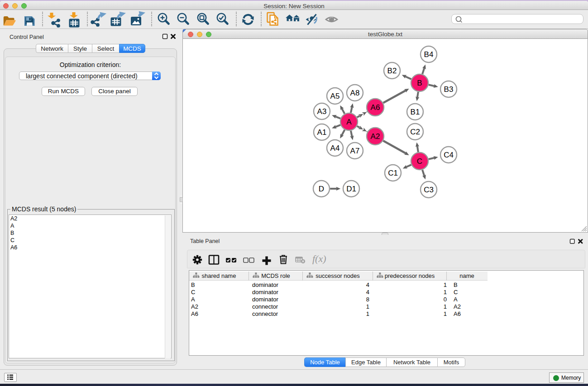 This screenshot has height=386, width=588. Describe the element at coordinates (449, 155) in the screenshot. I see `svg-text: C4` at that location.